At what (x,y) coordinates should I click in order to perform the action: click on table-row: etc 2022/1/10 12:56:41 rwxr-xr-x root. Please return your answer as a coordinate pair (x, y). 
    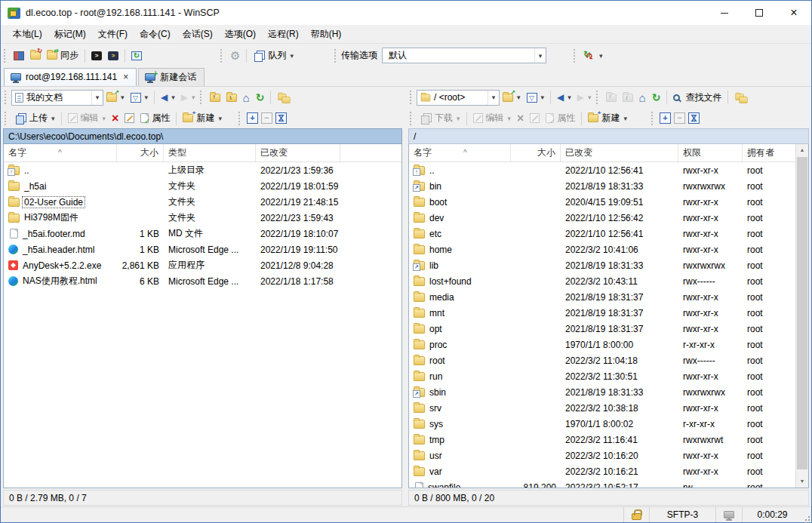
    Looking at the image, I should click on (608, 234).